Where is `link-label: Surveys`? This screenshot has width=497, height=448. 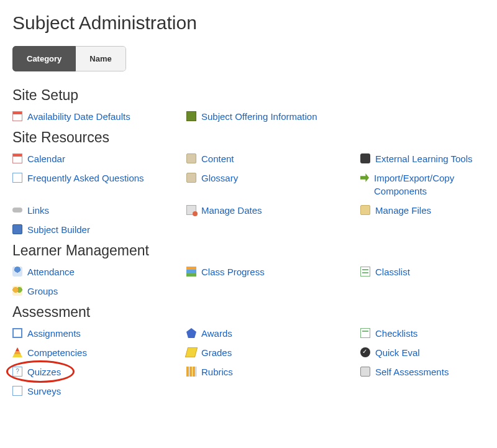
link-label: Surveys is located at coordinates (44, 391).